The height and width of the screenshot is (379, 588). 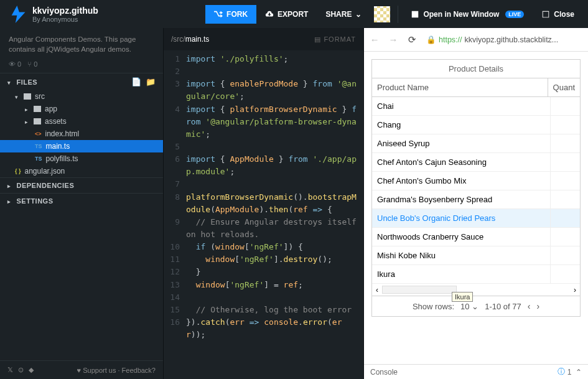 What do you see at coordinates (558, 14) in the screenshot?
I see `close-preview-button: Close` at bounding box center [558, 14].